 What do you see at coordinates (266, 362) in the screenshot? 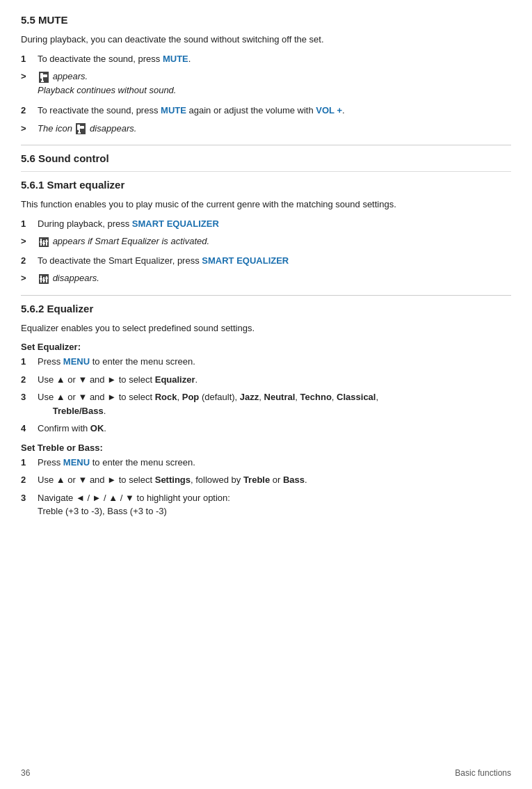
I see `set-eq-step-1: 1 Press MENU to enter the menu screen.` at bounding box center [266, 362].